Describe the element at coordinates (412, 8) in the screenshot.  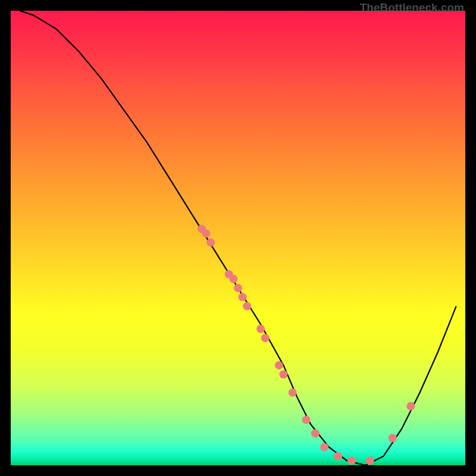
I see `watermark-text: TheBottleneck.com` at that location.